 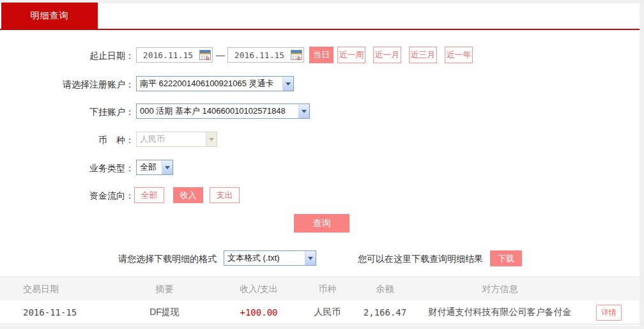 What do you see at coordinates (266, 55) in the screenshot?
I see `end-date-input: 2016.11.15` at bounding box center [266, 55].